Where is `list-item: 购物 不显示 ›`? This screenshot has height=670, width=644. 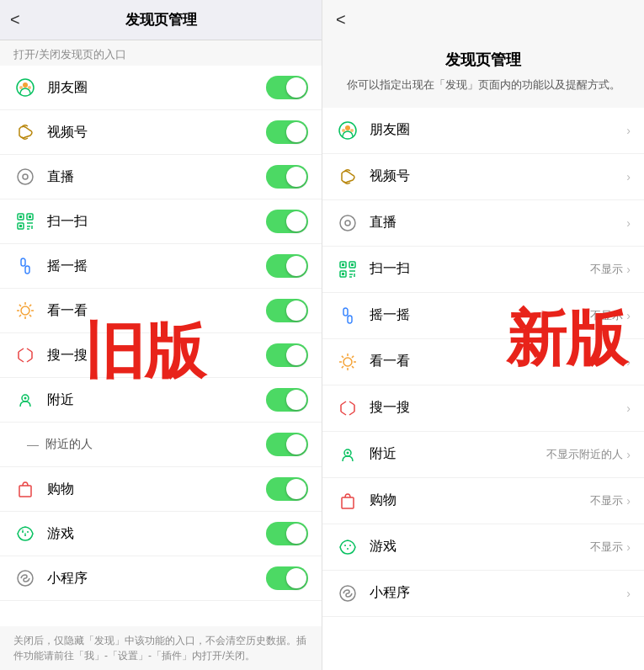 list-item: 购物 不显示 › is located at coordinates (483, 502).